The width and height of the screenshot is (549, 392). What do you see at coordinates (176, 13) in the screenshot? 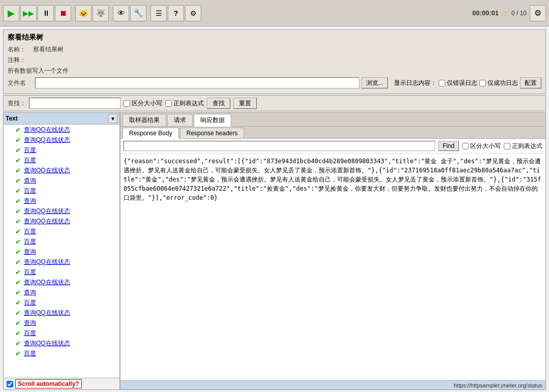
I see `help-button: ?` at bounding box center [176, 13].